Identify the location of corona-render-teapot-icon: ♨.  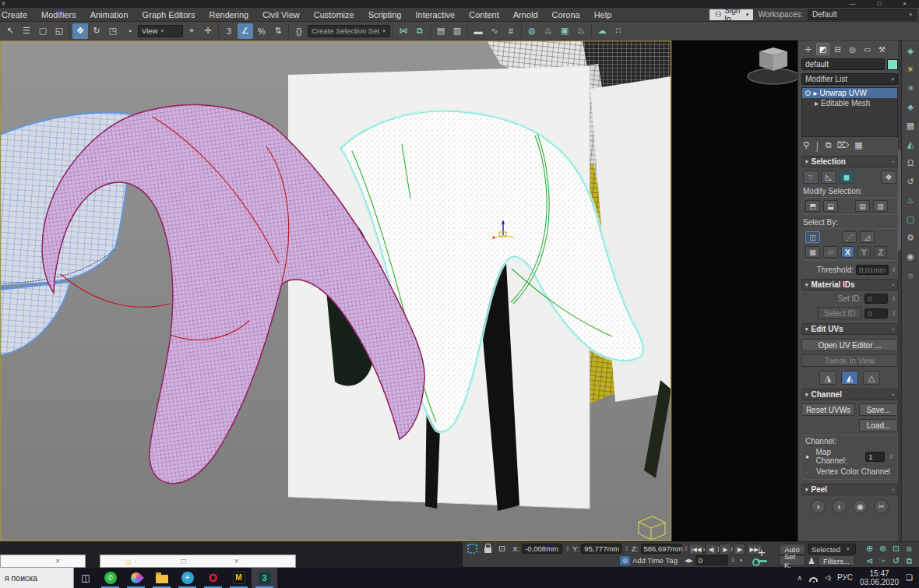
(911, 200).